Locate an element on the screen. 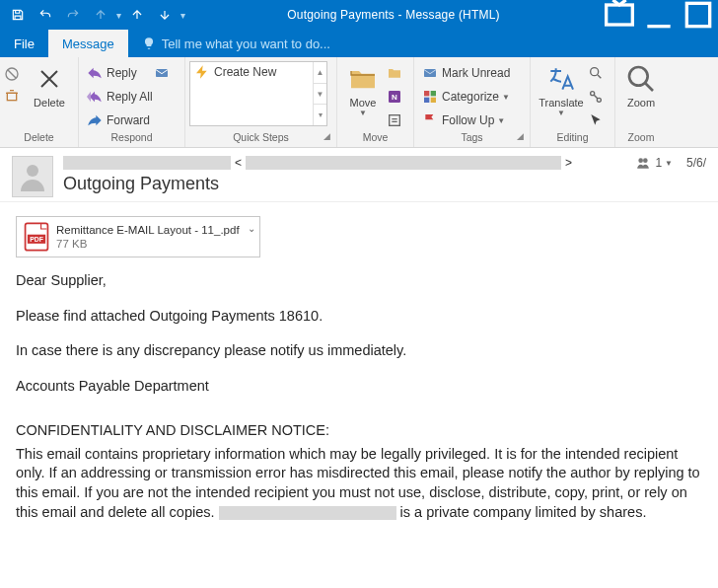  attachment-size: 77 KB is located at coordinates (148, 244).